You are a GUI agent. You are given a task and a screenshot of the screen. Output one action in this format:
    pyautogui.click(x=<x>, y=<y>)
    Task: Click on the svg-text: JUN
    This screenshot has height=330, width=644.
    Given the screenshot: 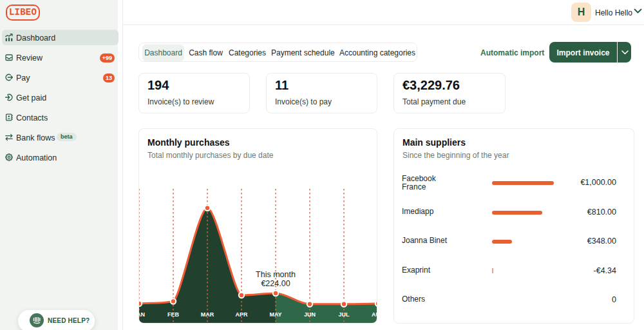 What is the action you would take?
    pyautogui.click(x=310, y=315)
    